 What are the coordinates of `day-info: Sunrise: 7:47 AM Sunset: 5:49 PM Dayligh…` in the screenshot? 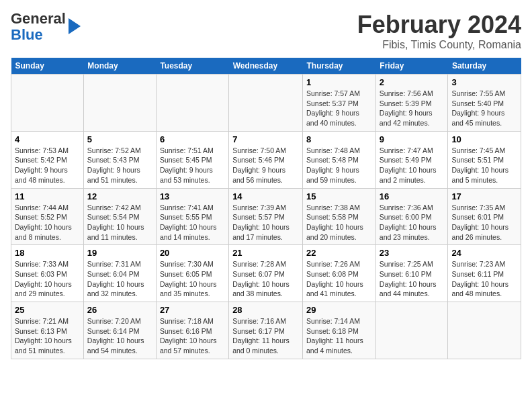 It's located at (408, 165).